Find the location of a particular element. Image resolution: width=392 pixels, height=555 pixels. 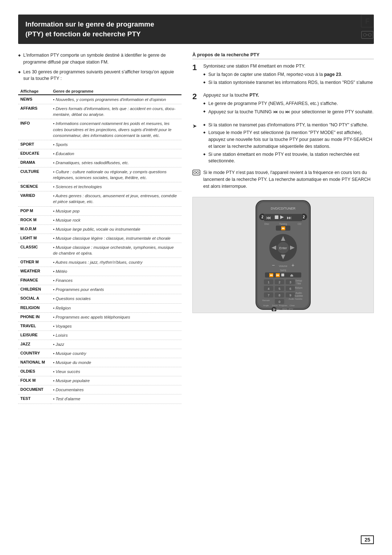

note-2-content: Si le mode PTY n'est pas trouvé, l'appar… is located at coordinates (289, 180).